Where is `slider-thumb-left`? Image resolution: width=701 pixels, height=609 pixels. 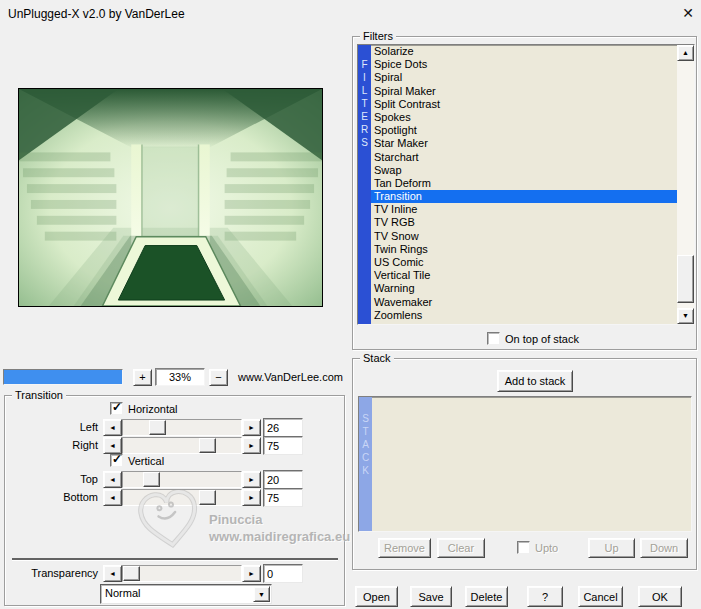 slider-thumb-left is located at coordinates (158, 428).